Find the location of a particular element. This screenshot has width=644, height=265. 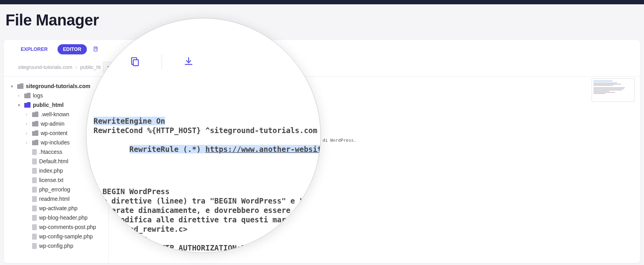

editor-visible-lines: 16171819202122 Re</IfMo# END WordPress is located at coordinates (138, 187).